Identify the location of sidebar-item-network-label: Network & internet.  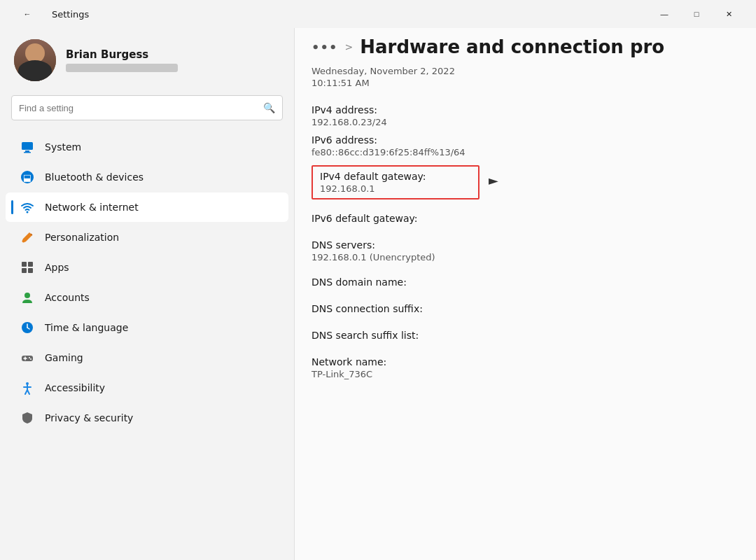
(92, 207).